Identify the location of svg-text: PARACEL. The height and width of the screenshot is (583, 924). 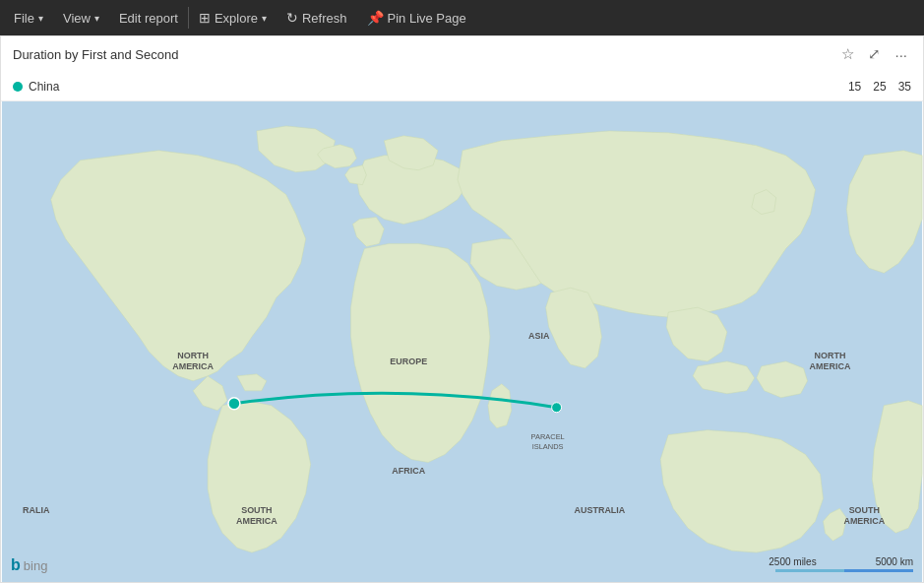
(548, 437).